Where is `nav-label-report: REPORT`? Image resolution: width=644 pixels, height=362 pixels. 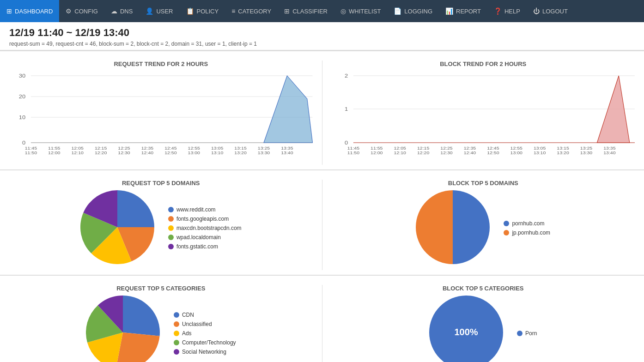 nav-label-report: REPORT is located at coordinates (468, 11).